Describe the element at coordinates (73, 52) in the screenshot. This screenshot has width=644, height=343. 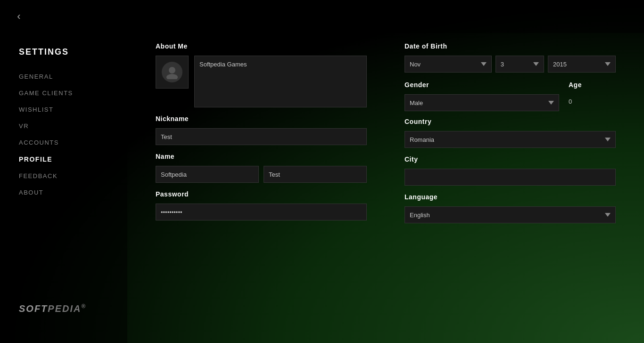
I see `sidebar-title: SETTINGS` at that location.